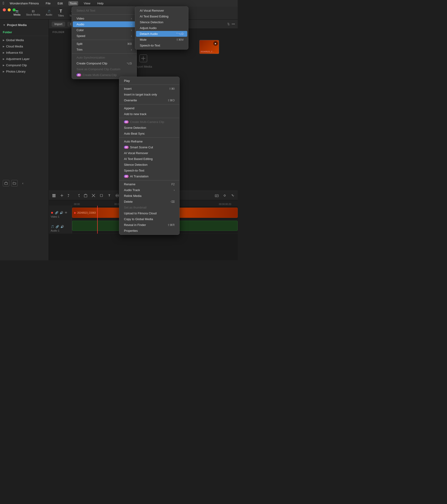 Image resolution: width=447 pixels, height=504 pixels. What do you see at coordinates (70, 196) in the screenshot?
I see `undo-button` at bounding box center [70, 196].